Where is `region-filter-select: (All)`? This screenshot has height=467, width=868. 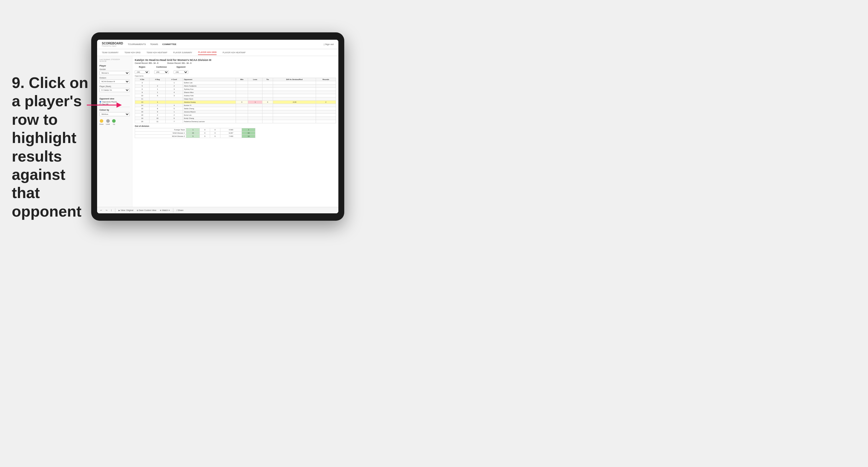 region-filter-select: (All) is located at coordinates (142, 72).